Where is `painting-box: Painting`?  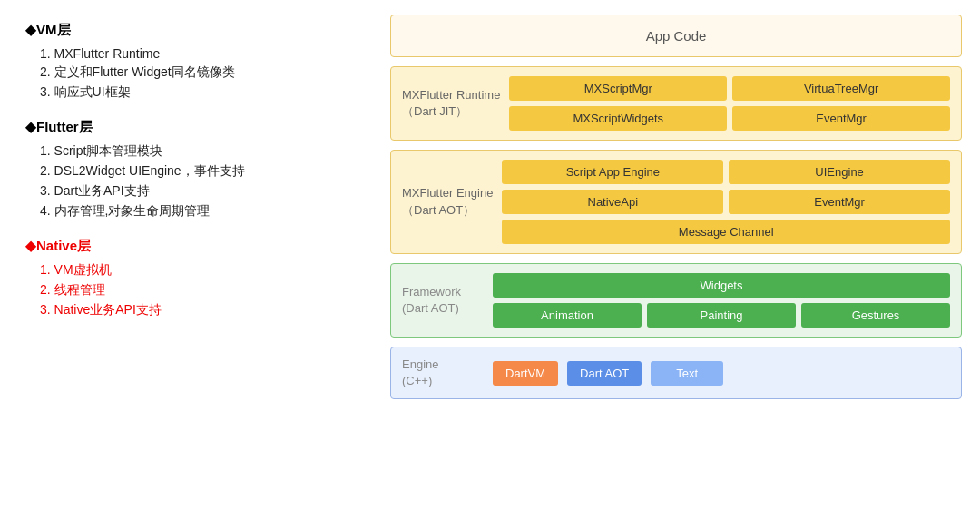
painting-box: Painting is located at coordinates (721, 316).